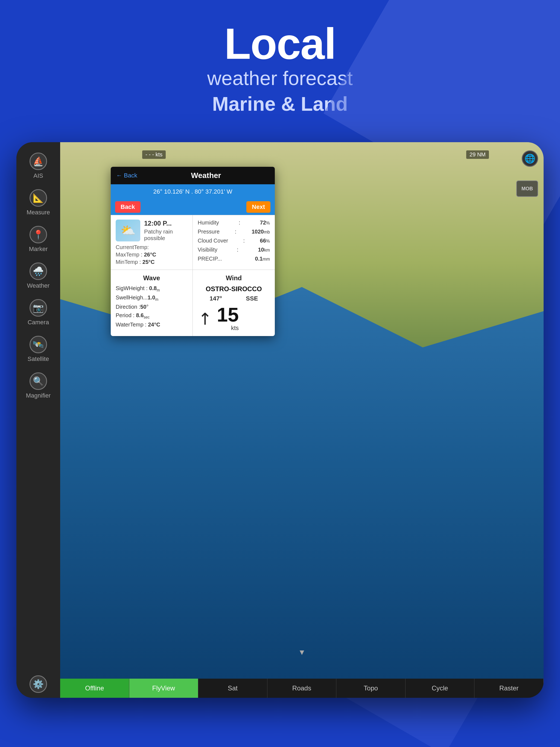 This screenshot has width=560, height=747. Describe the element at coordinates (234, 289) in the screenshot. I see `wind-name: OSTRO-SIROCCO` at that location.